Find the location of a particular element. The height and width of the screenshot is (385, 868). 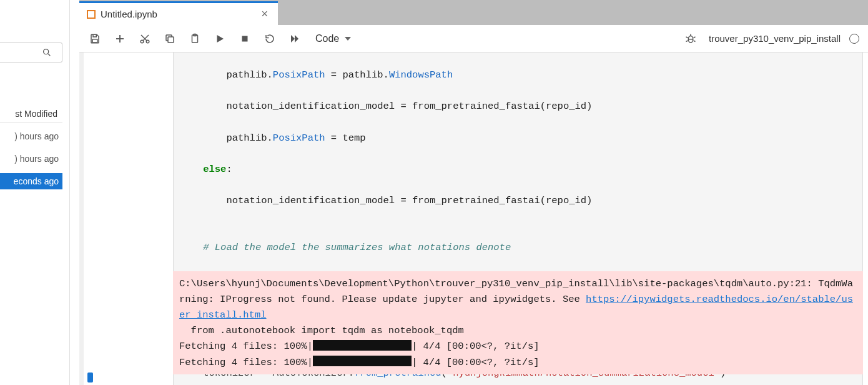

notebook-tab: Untitled.ipynb × is located at coordinates (179, 13).